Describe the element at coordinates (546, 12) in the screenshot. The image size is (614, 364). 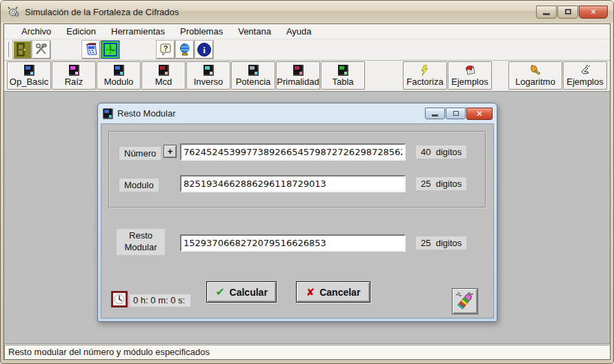
I see `minimize-button` at that location.